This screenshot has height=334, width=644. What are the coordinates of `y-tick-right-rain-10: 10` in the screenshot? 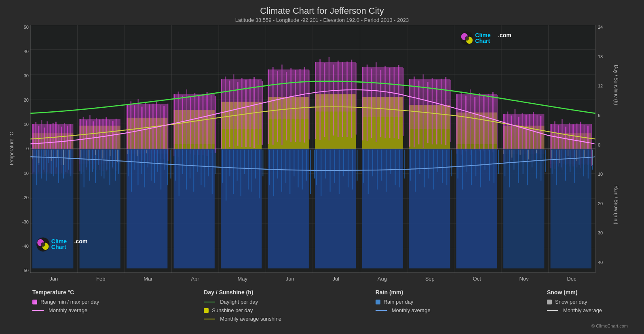 It's located at (605, 174).